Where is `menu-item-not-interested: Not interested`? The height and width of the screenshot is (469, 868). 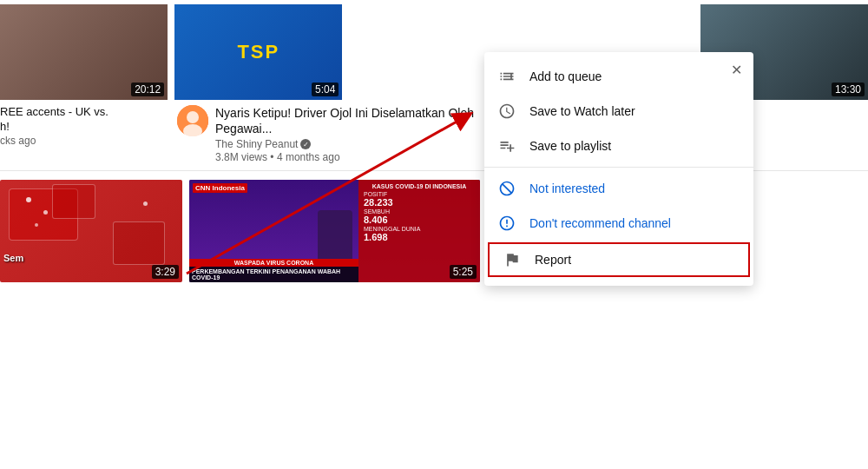 menu-item-not-interested: Not interested is located at coordinates (619, 188).